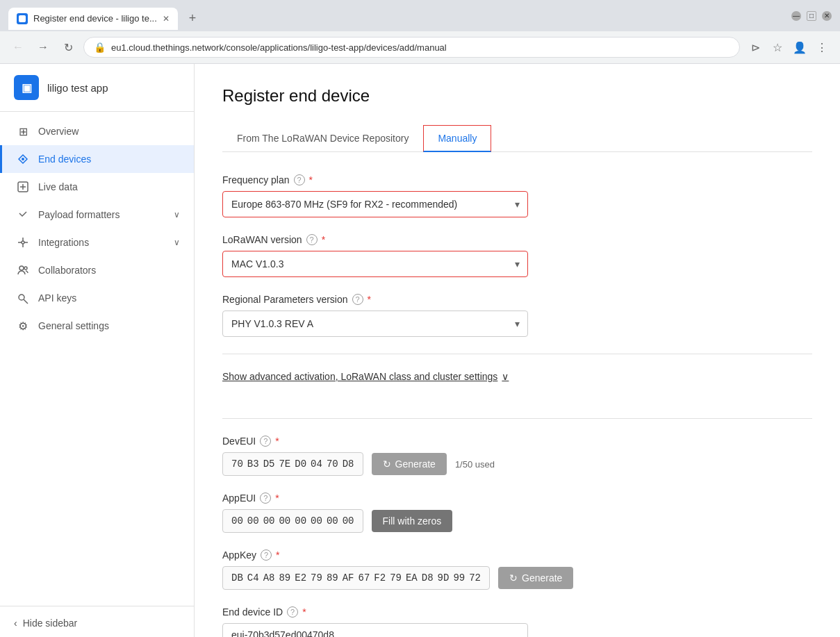 The image size is (840, 637). I want to click on profile-button: 👤, so click(800, 47).